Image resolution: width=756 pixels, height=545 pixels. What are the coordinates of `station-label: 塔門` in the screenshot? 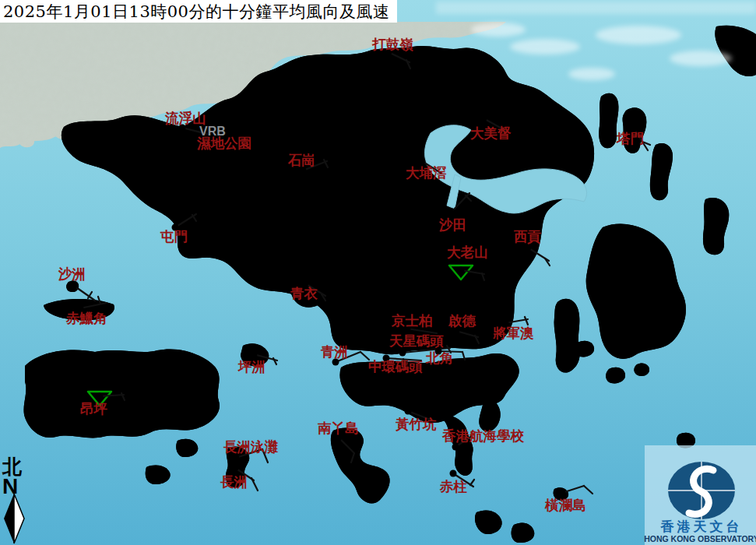 It's located at (630, 139).